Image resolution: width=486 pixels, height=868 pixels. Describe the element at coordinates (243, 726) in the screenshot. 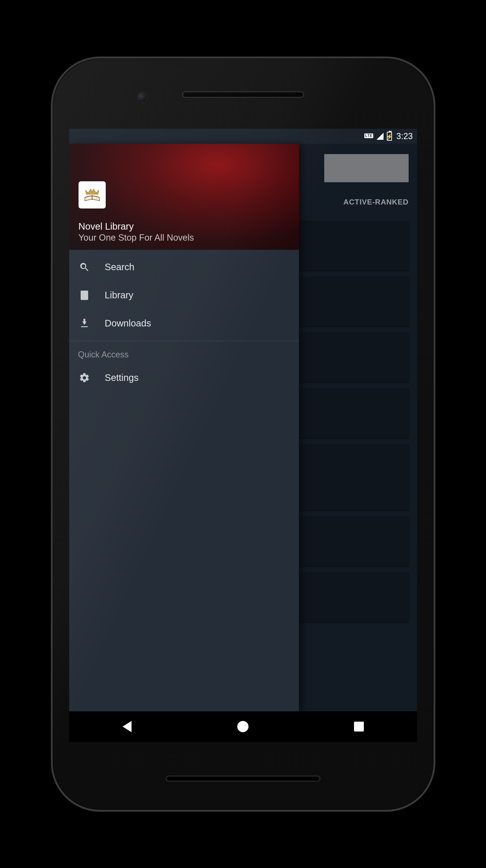

I see `home-icon` at that location.